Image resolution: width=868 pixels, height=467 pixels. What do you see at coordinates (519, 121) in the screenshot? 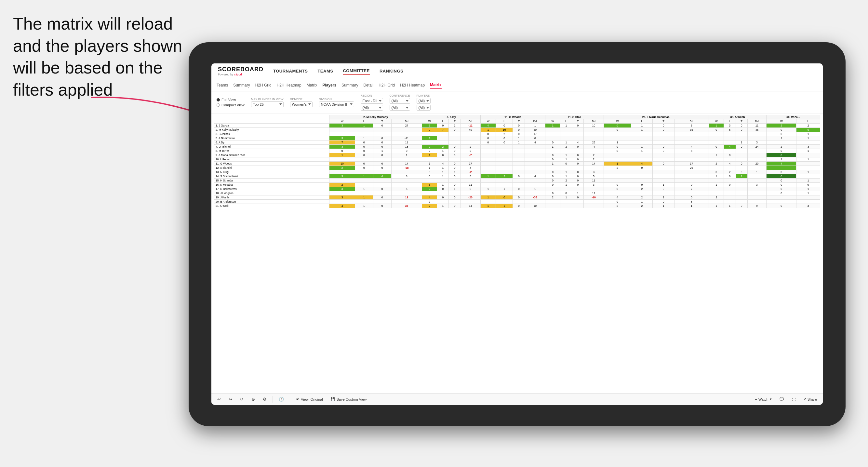
I see `sub-t3: T` at bounding box center [519, 121].